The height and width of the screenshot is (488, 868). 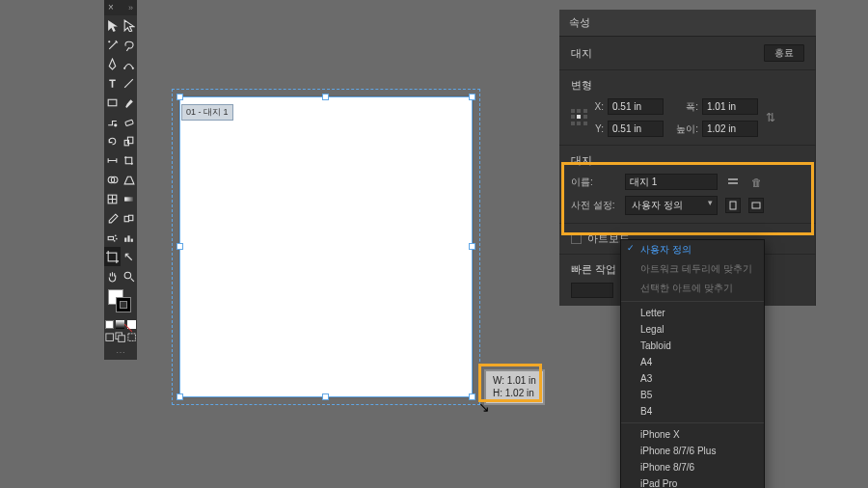 What do you see at coordinates (112, 160) in the screenshot?
I see `width-tool` at bounding box center [112, 160].